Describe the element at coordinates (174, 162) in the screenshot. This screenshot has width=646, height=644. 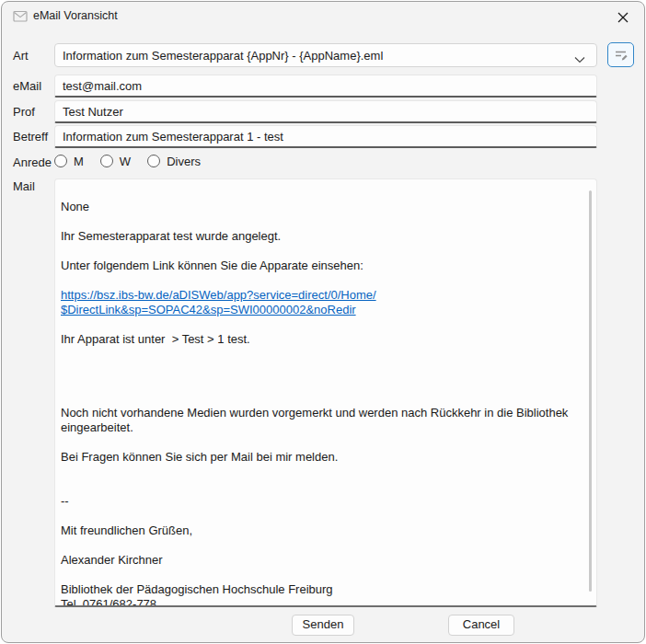
I see `anrede-option-divers: Divers` at that location.